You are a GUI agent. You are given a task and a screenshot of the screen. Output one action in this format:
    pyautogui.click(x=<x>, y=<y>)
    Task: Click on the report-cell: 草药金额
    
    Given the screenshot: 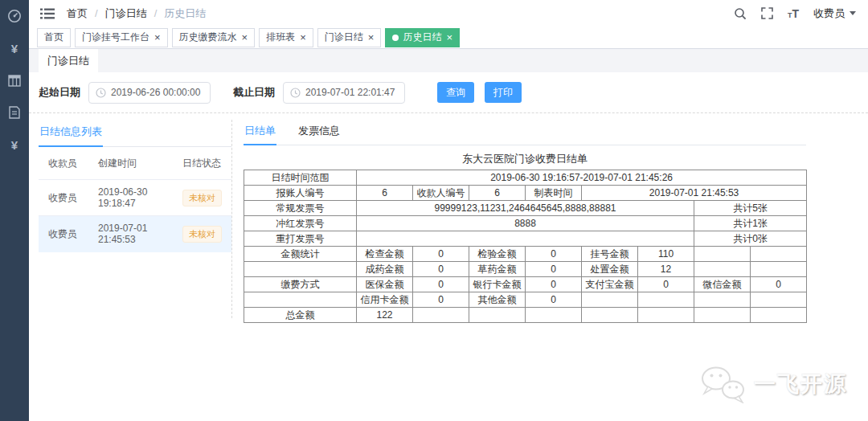 What is the action you would take?
    pyautogui.click(x=497, y=270)
    